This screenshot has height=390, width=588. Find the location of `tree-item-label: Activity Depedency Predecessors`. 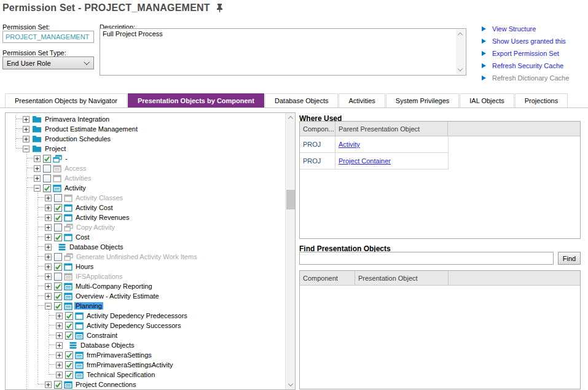

tree-item-label: Activity Depedency Predecessors is located at coordinates (137, 316).